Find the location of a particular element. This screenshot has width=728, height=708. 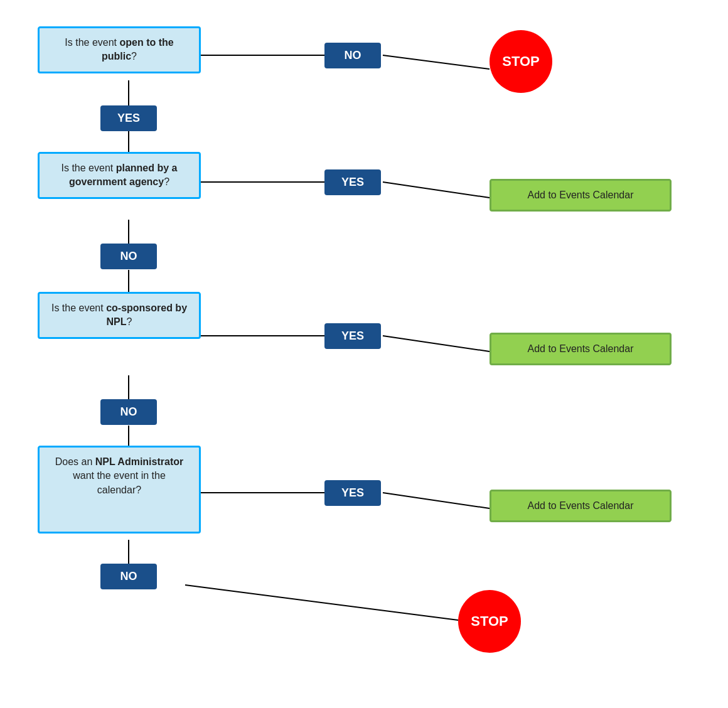

result-1: Add to Events Calendar is located at coordinates (581, 195).